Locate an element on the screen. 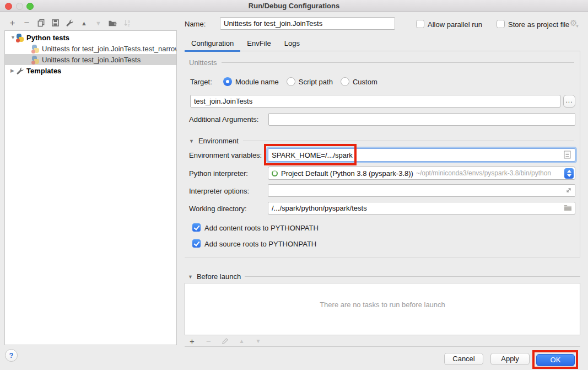 This screenshot has height=370, width=588. copy-configuration-icon is located at coordinates (41, 23).